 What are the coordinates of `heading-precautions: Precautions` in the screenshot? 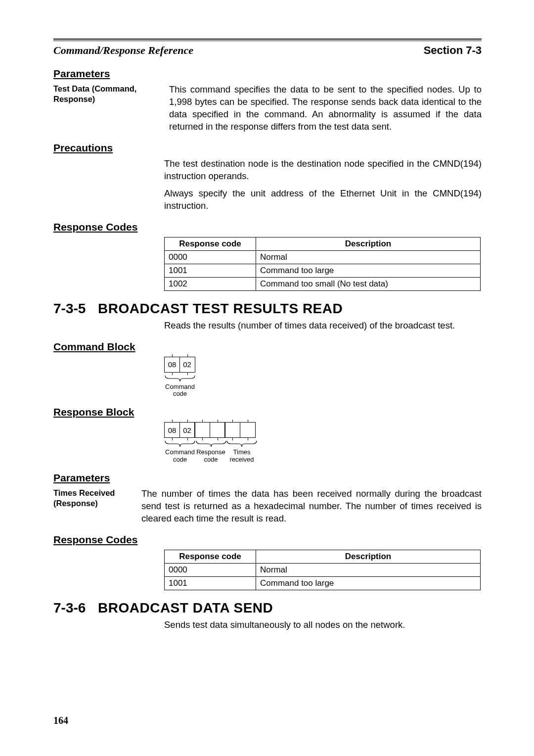 It's located at (267, 148).